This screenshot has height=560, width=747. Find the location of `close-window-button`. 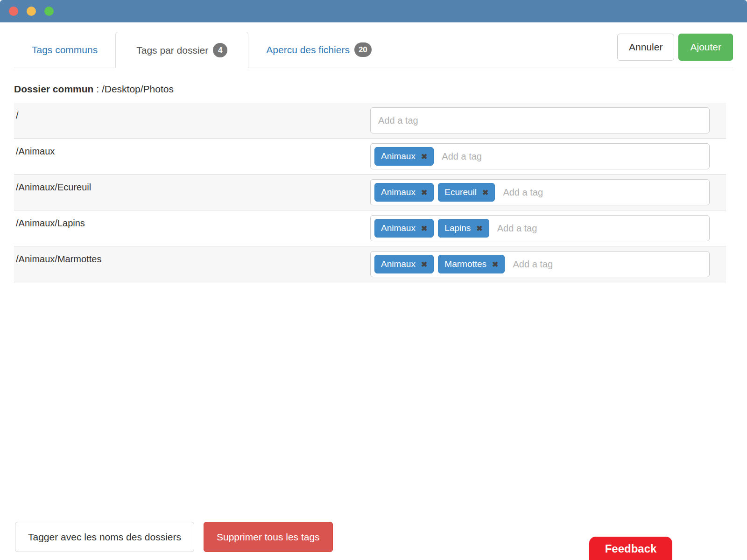

close-window-button is located at coordinates (14, 11).